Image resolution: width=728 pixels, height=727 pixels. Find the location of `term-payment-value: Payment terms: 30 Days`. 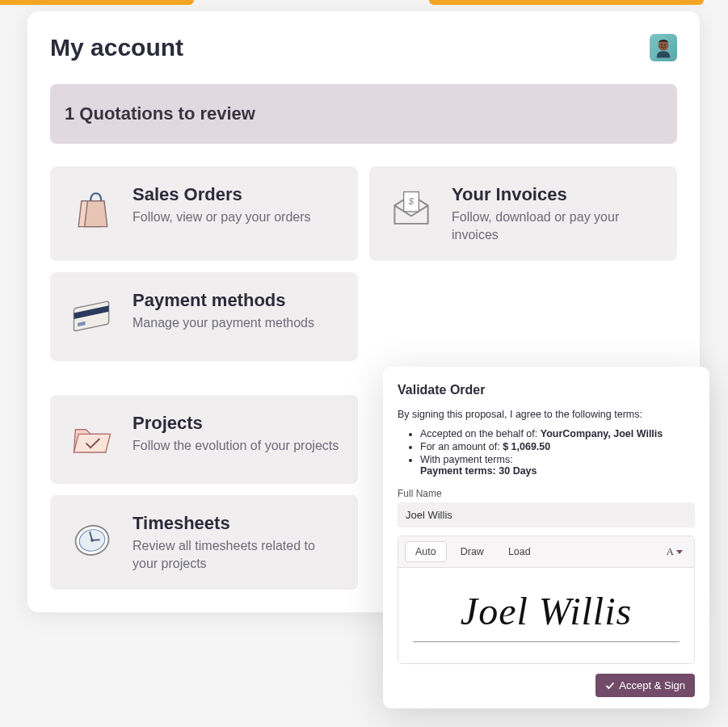

term-payment-value: Payment terms: 30 Days is located at coordinates (478, 471).